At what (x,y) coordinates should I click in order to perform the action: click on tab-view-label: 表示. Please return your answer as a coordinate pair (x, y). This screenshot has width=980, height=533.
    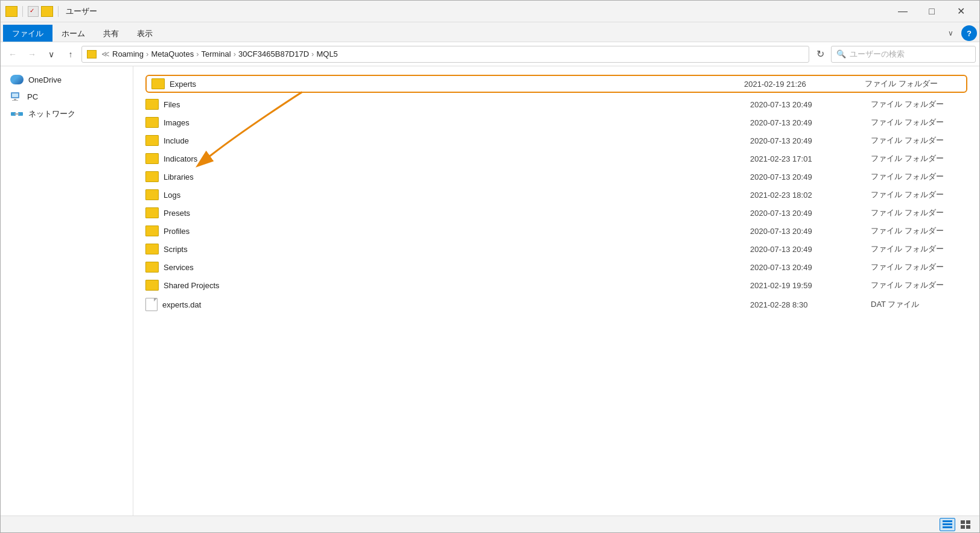
    Looking at the image, I should click on (145, 34).